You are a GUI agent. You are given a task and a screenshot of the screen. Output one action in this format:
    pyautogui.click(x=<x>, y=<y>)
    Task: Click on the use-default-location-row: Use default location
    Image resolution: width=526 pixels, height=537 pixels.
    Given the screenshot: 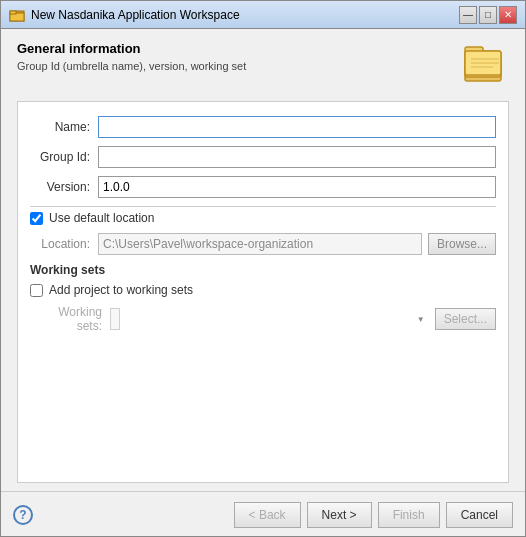 What is the action you would take?
    pyautogui.click(x=263, y=218)
    